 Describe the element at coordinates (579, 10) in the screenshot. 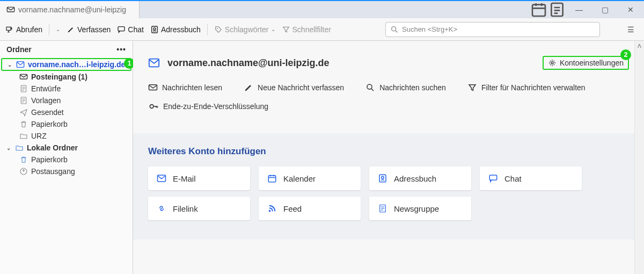

I see `minimize-button: —` at that location.